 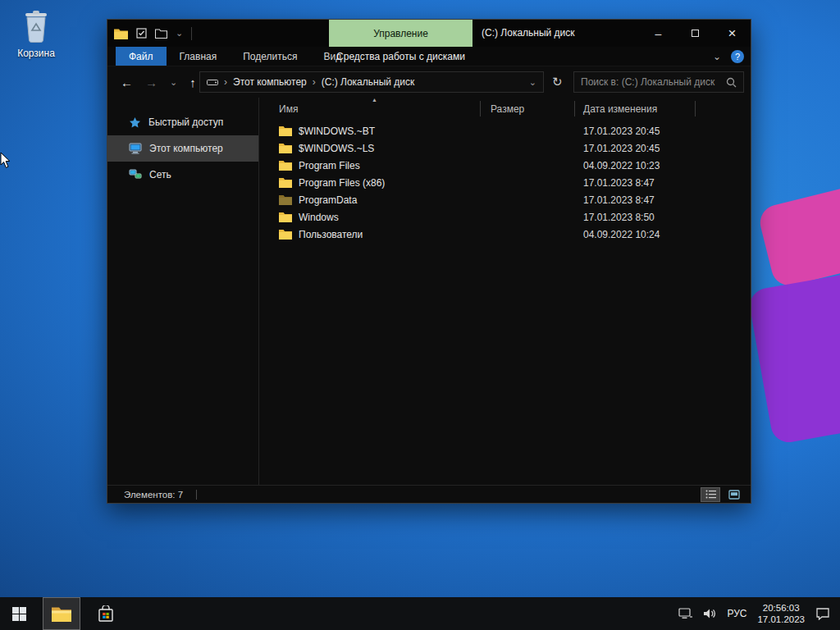 What do you see at coordinates (151, 82) in the screenshot?
I see `forward-button: →` at bounding box center [151, 82].